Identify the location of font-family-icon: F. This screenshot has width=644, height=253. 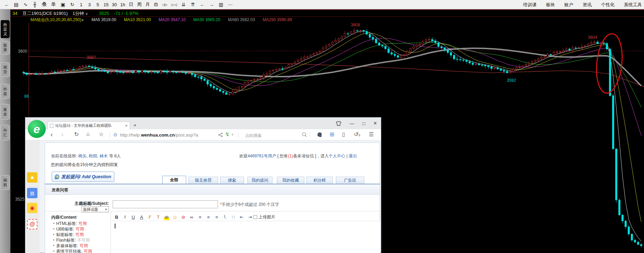
(150, 217).